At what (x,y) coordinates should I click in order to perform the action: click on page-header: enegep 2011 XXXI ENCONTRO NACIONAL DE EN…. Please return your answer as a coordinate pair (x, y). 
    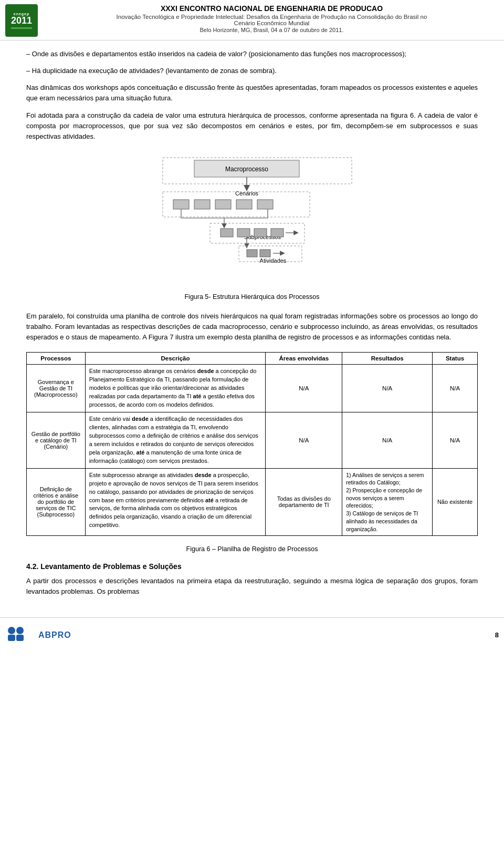
    Looking at the image, I should click on (252, 20).